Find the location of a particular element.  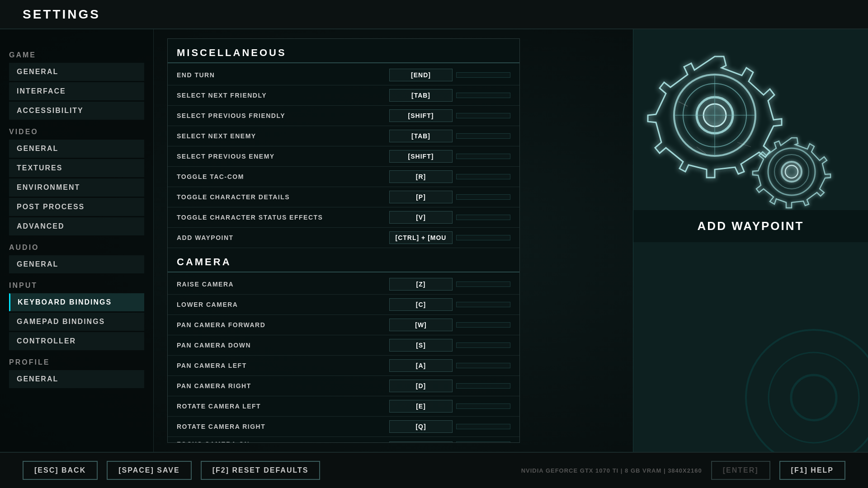

sidebar-item-controller: CONTROLLER is located at coordinates (77, 341).